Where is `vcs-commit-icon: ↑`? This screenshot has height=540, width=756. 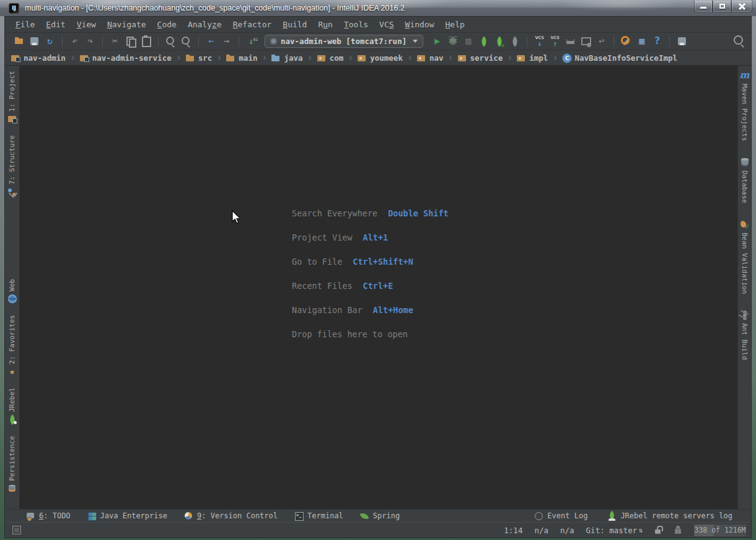
vcs-commit-icon: ↑ is located at coordinates (555, 42).